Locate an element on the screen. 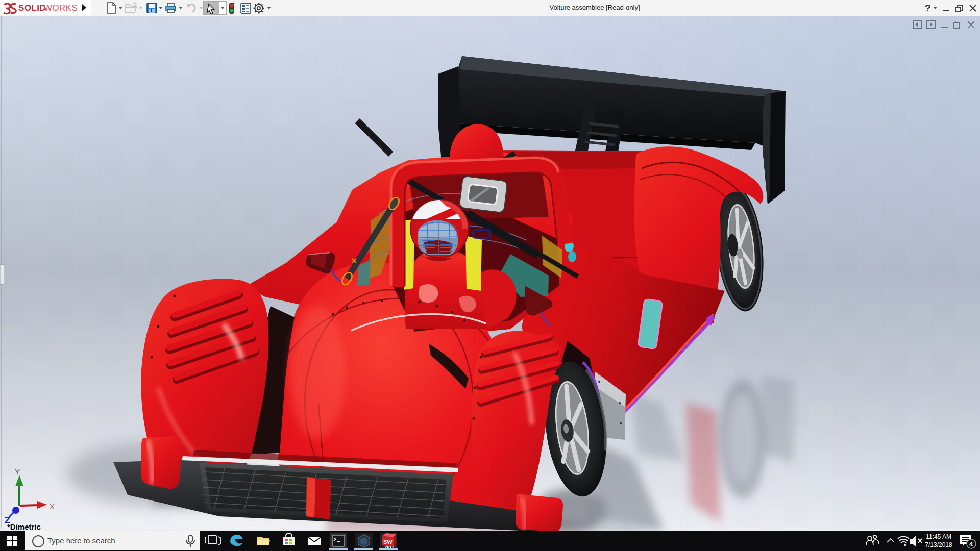 The height and width of the screenshot is (551, 980). svg-text: 4 is located at coordinates (971, 544).